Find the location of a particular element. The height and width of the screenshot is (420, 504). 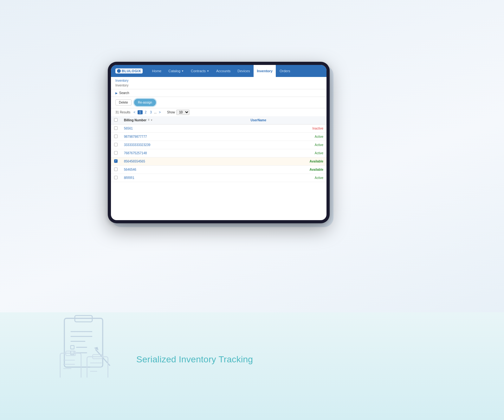

row-3-checkbox-cell is located at coordinates (116, 145).